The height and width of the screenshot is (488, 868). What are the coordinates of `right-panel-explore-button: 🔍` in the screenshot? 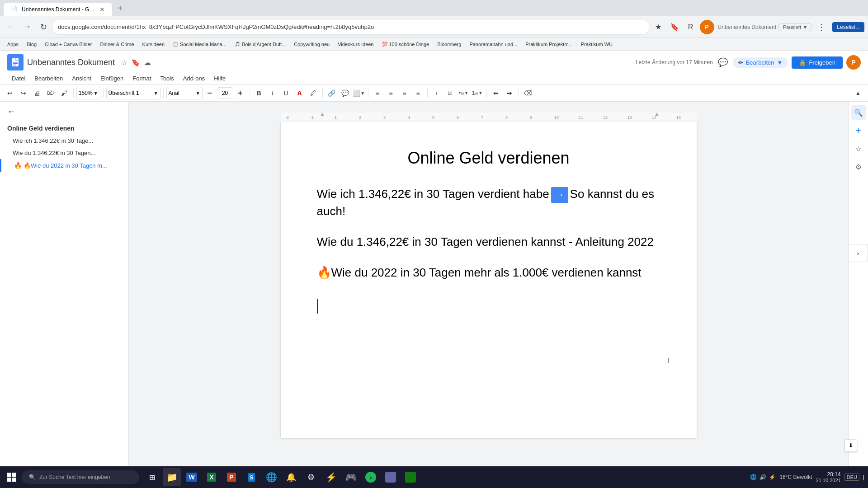 It's located at (859, 113).